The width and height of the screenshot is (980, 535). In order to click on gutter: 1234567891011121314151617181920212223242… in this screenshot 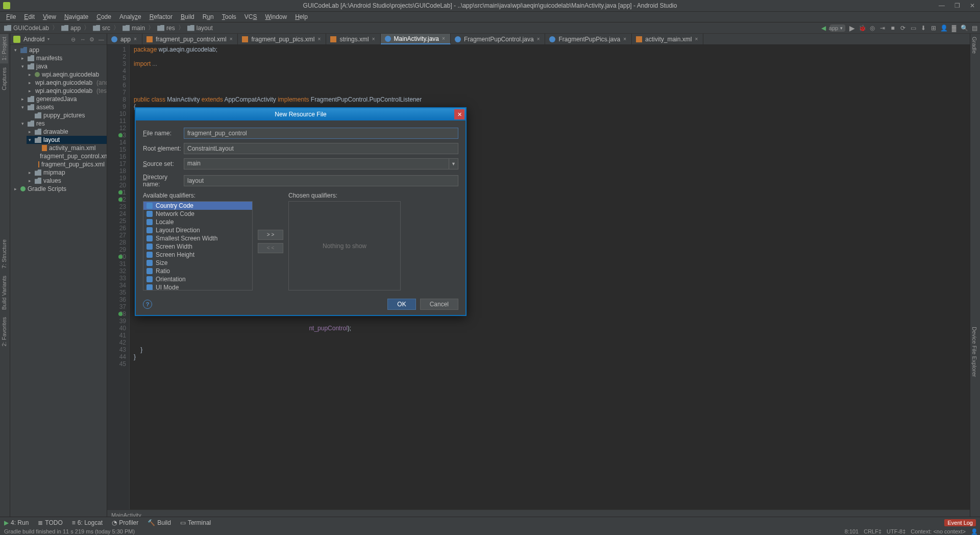, I will do `click(118, 277)`.